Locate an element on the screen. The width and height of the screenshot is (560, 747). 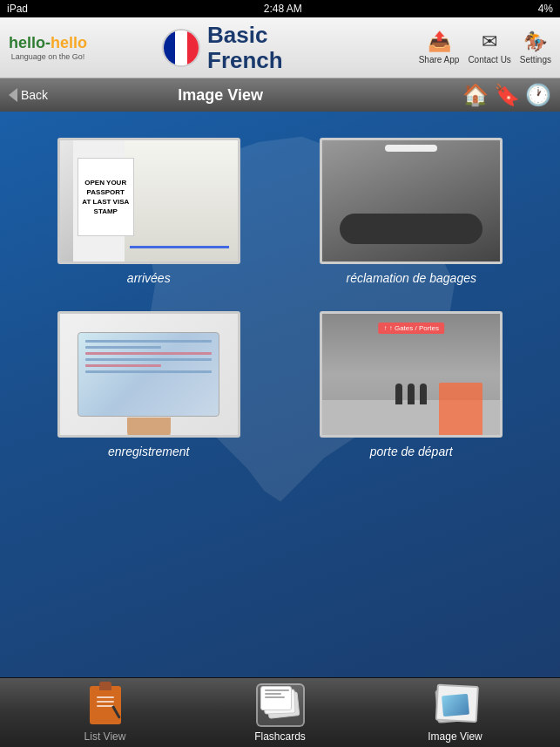
baggage-label: réclamation de bagages is located at coordinates (411, 278).